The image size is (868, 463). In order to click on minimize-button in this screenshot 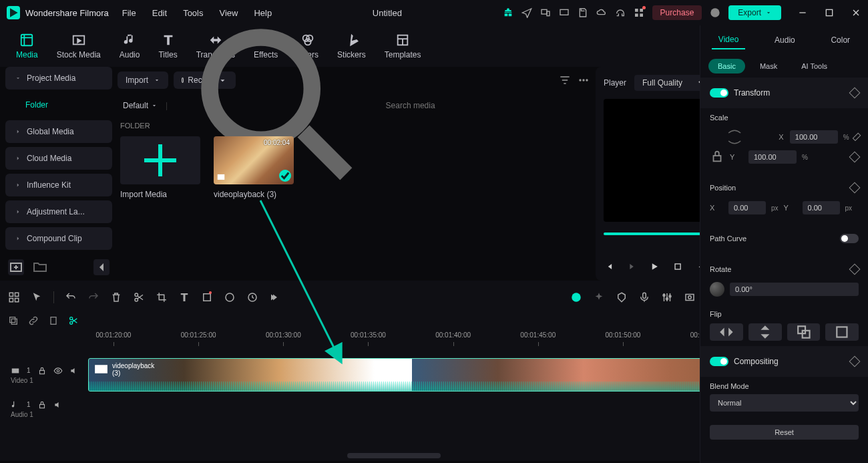, I will do `click(803, 13)`.